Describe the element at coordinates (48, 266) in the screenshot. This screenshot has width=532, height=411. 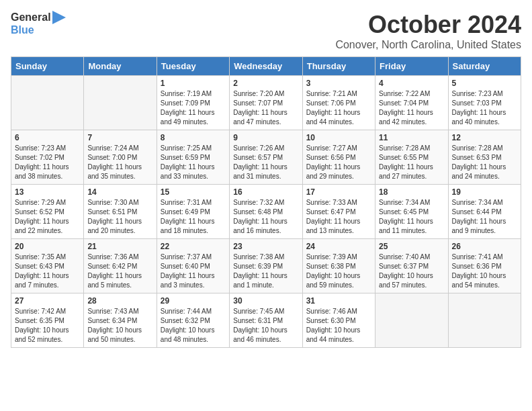
I see `calendar-cell: 20 Sunrise: 7:35 AMSunset: 6:43 PMDaylig…` at that location.